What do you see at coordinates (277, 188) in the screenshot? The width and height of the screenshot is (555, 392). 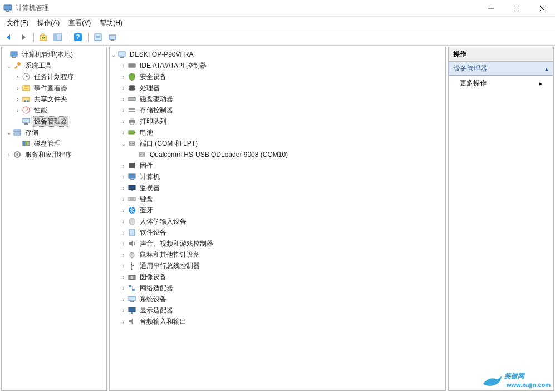 I see `device-monitor: ›监视器` at bounding box center [277, 188].